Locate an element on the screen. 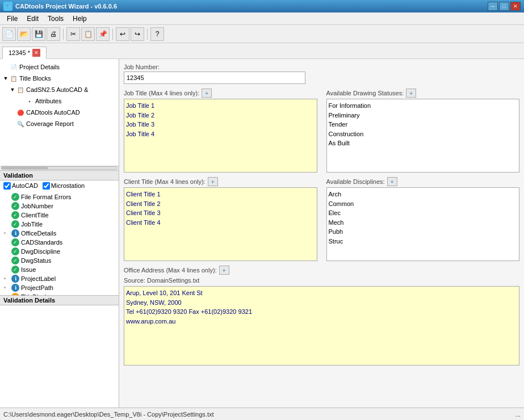 The image size is (524, 420). disciplines-area: Arch Common Elec Mech Pubh Struc is located at coordinates (424, 224).